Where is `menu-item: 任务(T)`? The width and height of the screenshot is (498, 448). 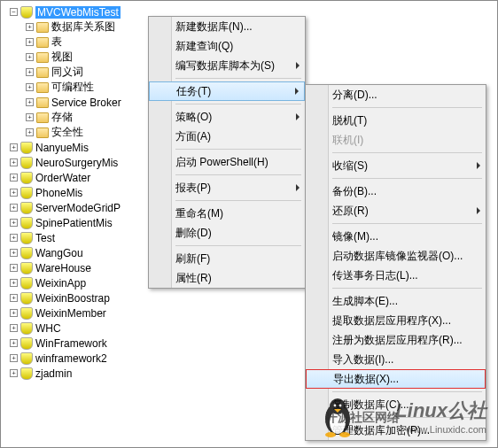
menu-item: 任务(T) is located at coordinates (227, 91).